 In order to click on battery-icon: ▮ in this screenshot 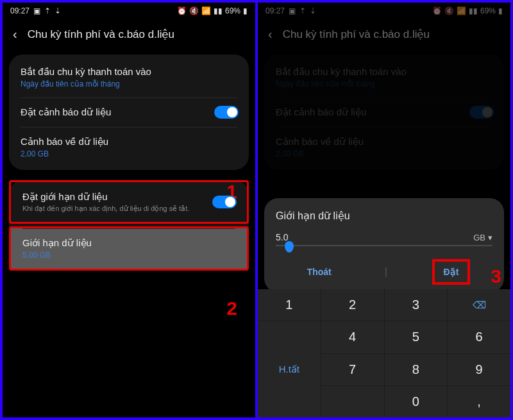, I will do `click(245, 11)`.